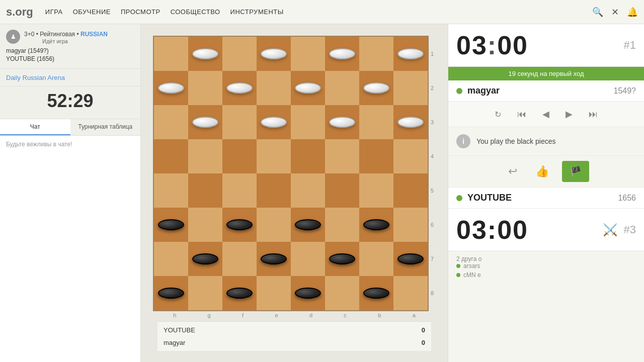  What do you see at coordinates (522, 115) in the screenshot?
I see `first-move-button: ⏮` at bounding box center [522, 115].